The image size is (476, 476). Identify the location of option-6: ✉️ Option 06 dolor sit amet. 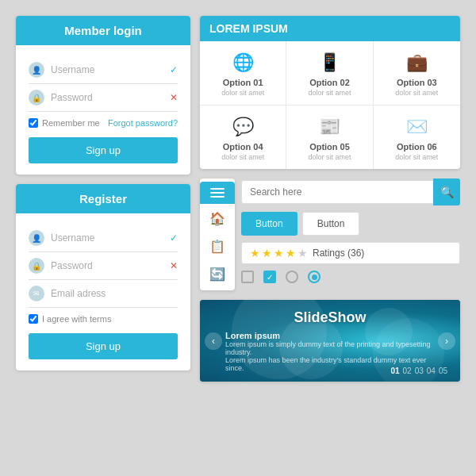
(417, 137).